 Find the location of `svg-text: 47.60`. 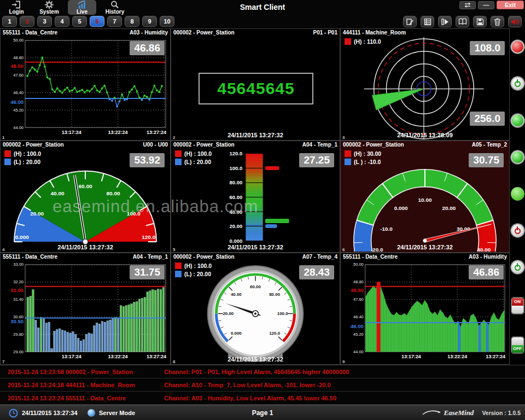

svg-text: 47.60 is located at coordinates (359, 300).